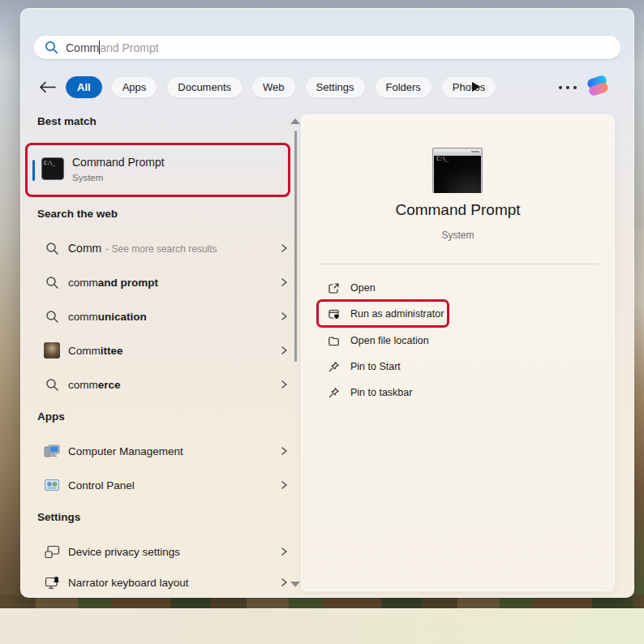 This screenshot has height=644, width=644. What do you see at coordinates (438, 393) in the screenshot?
I see `action-pin-to-taskbar: Pin to taskbar` at bounding box center [438, 393].